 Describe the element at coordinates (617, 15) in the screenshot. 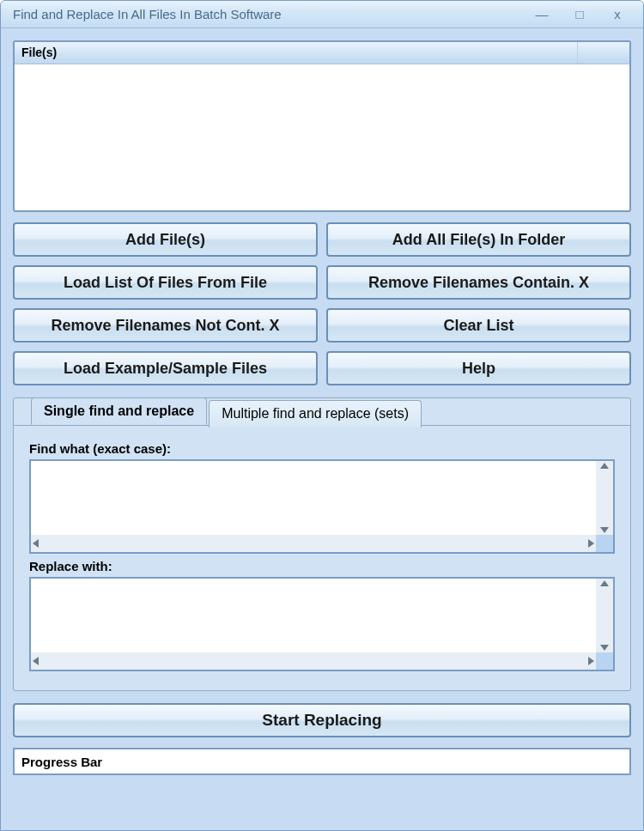

I see `close-button: x` at that location.